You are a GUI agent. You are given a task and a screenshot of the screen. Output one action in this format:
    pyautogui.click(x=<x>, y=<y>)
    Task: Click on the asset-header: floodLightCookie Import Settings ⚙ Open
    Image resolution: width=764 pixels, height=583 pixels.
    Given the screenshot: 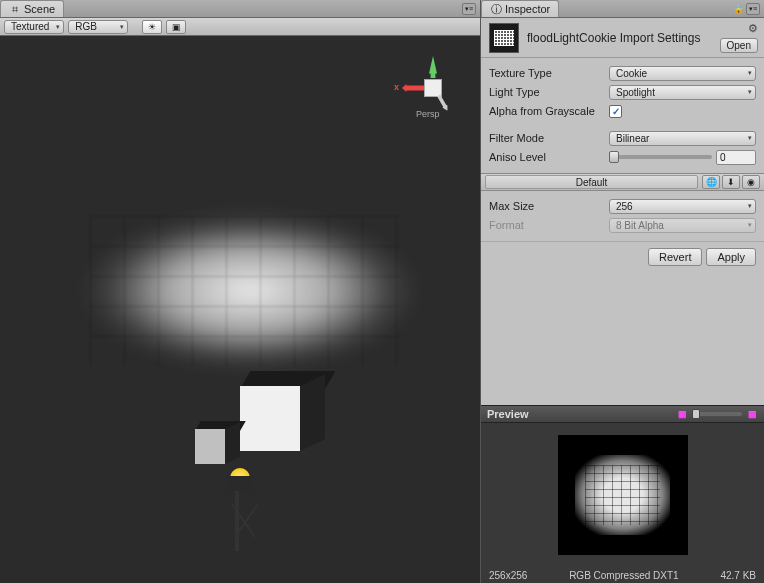 What is the action you would take?
    pyautogui.click(x=622, y=38)
    